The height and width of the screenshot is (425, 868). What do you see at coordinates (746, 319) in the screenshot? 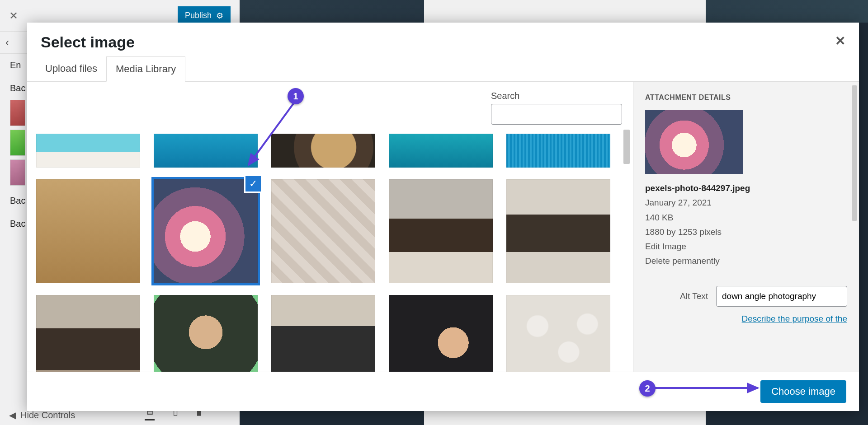
I see `describe-purpose-link: Describe the purpose of the` at bounding box center [746, 319].